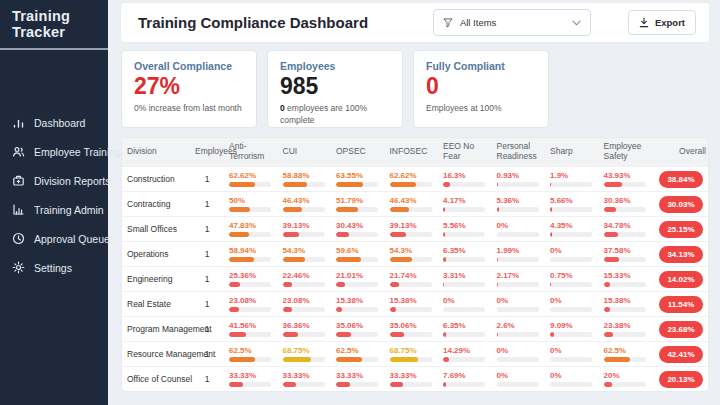 The image size is (720, 405). Describe the element at coordinates (415, 278) in the screenshot. I see `table-row: Engineering125.36%22.46%21.01%21.74%3.31…` at that location.